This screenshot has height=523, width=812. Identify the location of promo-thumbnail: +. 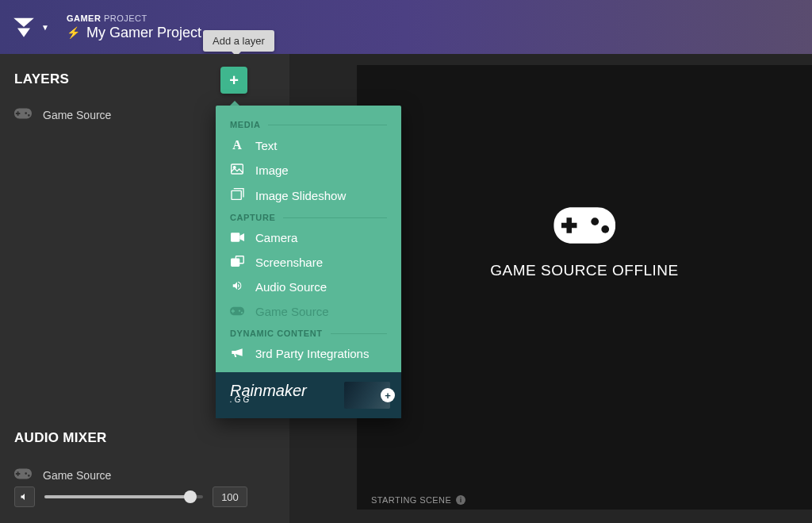
(367, 395).